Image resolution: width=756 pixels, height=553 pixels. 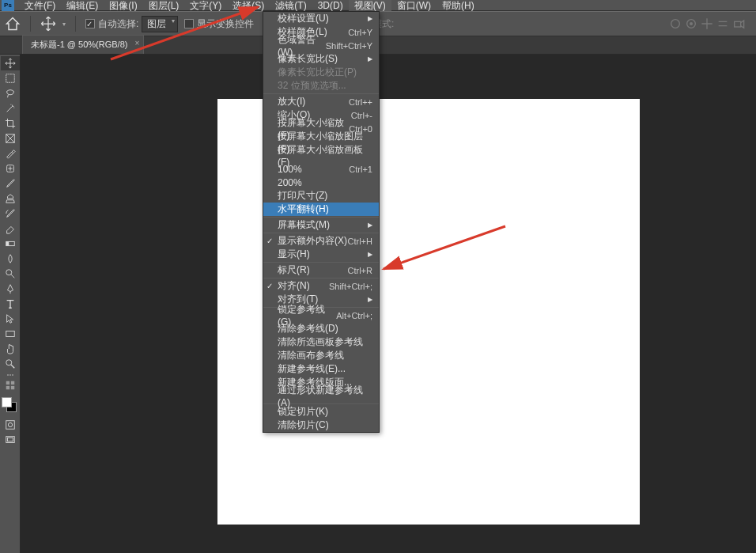 I want to click on menu-item: 放大(I)Ctrl++, so click(x=321, y=101).